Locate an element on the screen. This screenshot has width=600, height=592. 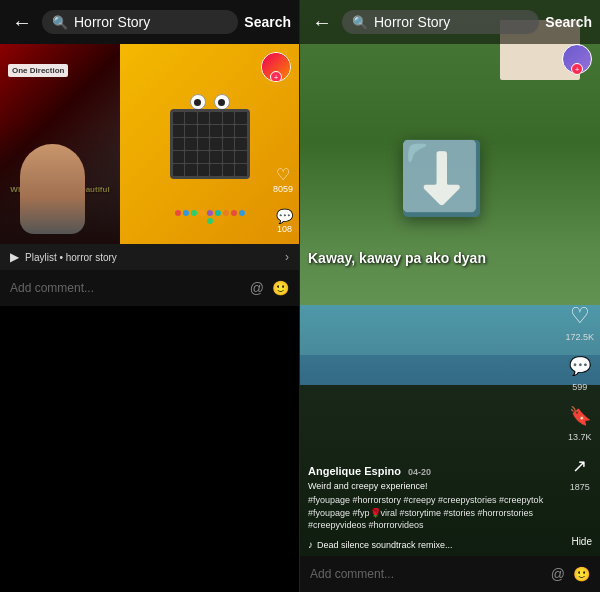
right-hashtags: #fyoupage #horrorstory #creepy #creepyst… is located at coordinates (426, 513).